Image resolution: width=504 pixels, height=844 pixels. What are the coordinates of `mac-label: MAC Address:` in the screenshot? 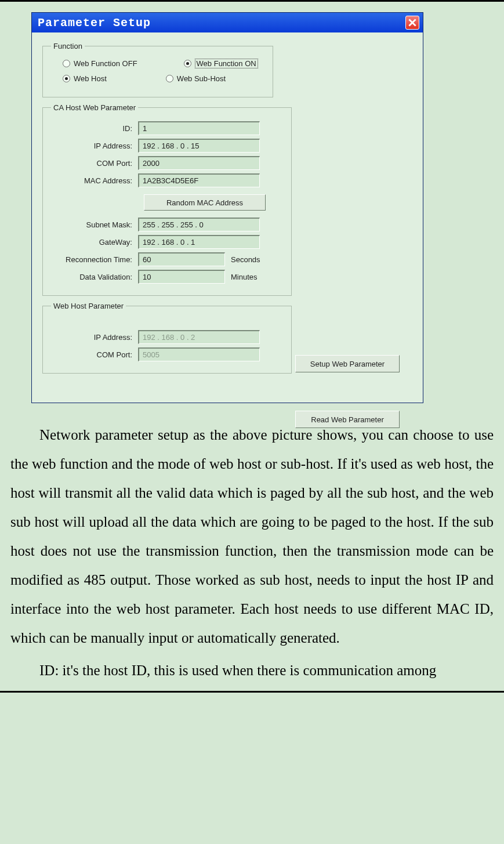 It's located at (95, 181).